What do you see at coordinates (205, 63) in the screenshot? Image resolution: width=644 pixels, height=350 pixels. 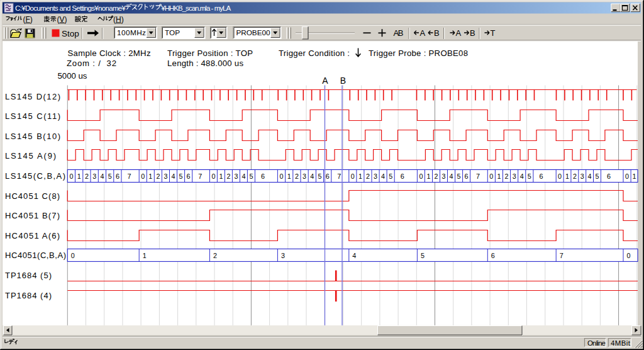 I see `svg-text: Length : 488.000 us` at bounding box center [205, 63].